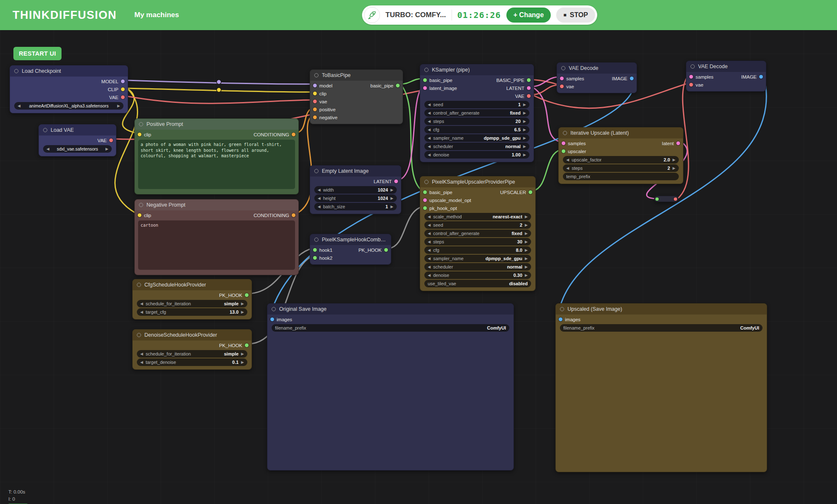 The image size is (837, 504). What do you see at coordinates (477, 155) in the screenshot?
I see `widget-denoise: ◀denoise1.00▶` at bounding box center [477, 155].